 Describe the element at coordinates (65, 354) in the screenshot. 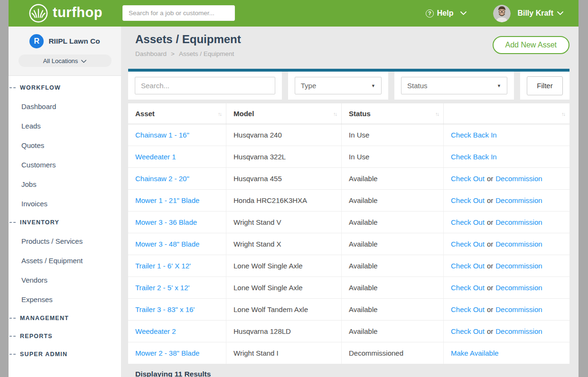

I see `sidebar-section-super-admin: SUPER ADMIN` at that location.